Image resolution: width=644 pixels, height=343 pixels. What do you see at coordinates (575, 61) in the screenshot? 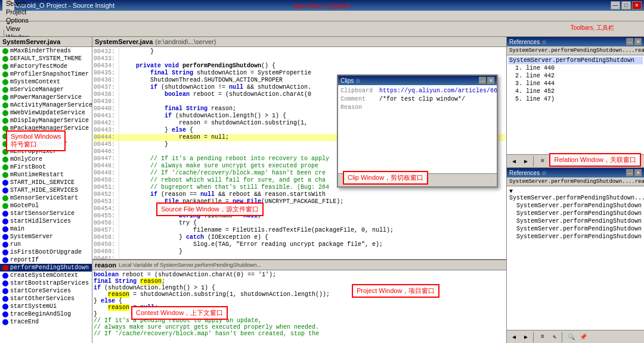
I see `ref-item: SystemServer.performPendingShutdown` at bounding box center [575, 61].